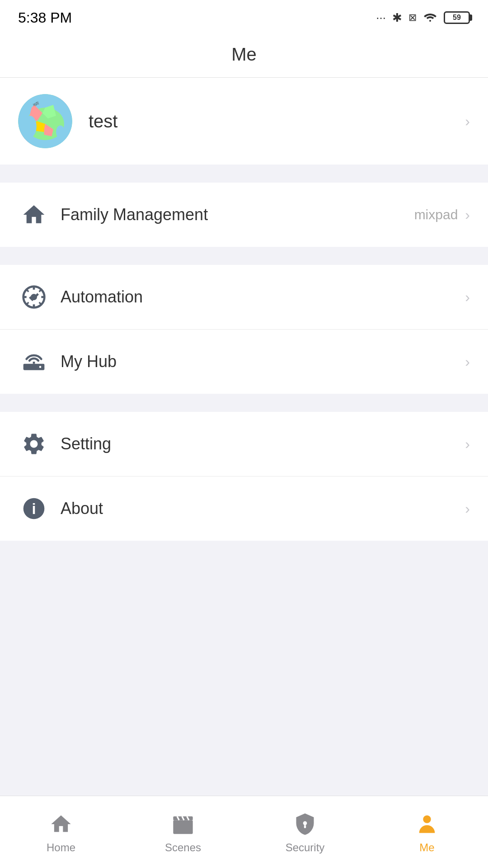 The image size is (488, 868). What do you see at coordinates (61, 832) in the screenshot?
I see `nav-item-home: Home` at bounding box center [61, 832].